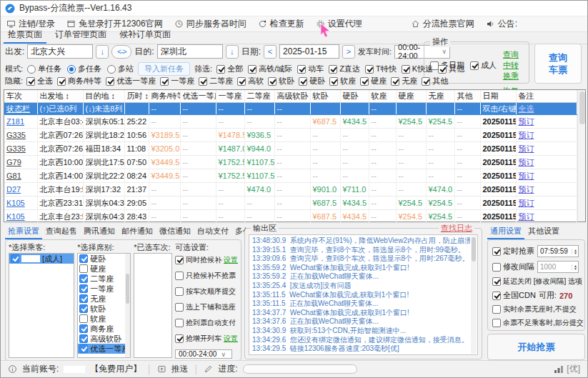  Describe the element at coordinates (373, 81) in the screenshot. I see `hide-checkbox: 硬座` at that location.